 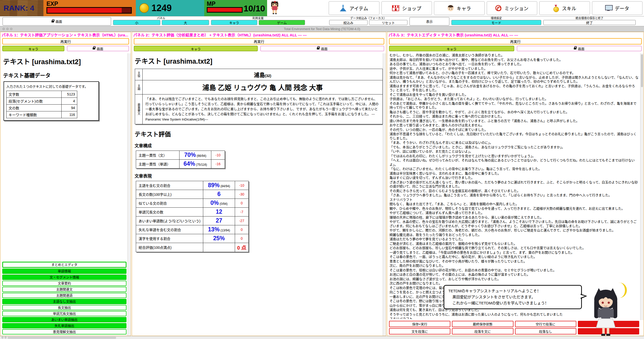 I want to click on menu-item-button: アイテム, so click(x=354, y=8).